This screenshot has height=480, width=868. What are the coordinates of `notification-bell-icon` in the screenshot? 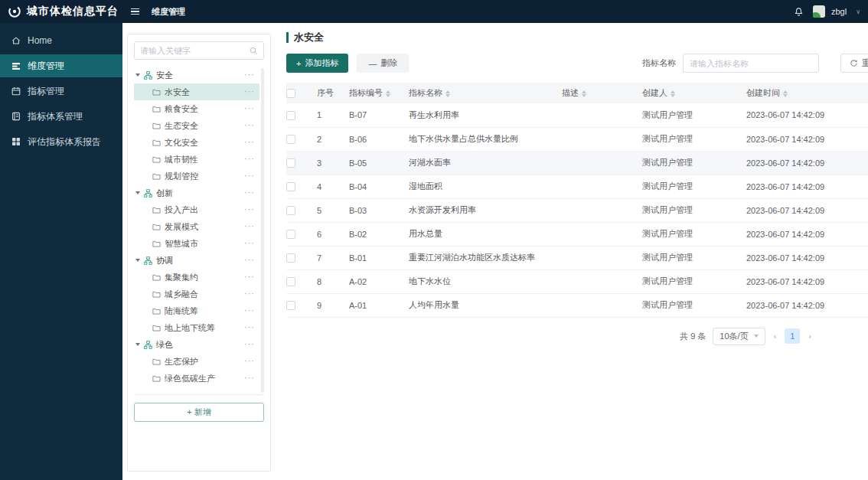 It's located at (799, 12).